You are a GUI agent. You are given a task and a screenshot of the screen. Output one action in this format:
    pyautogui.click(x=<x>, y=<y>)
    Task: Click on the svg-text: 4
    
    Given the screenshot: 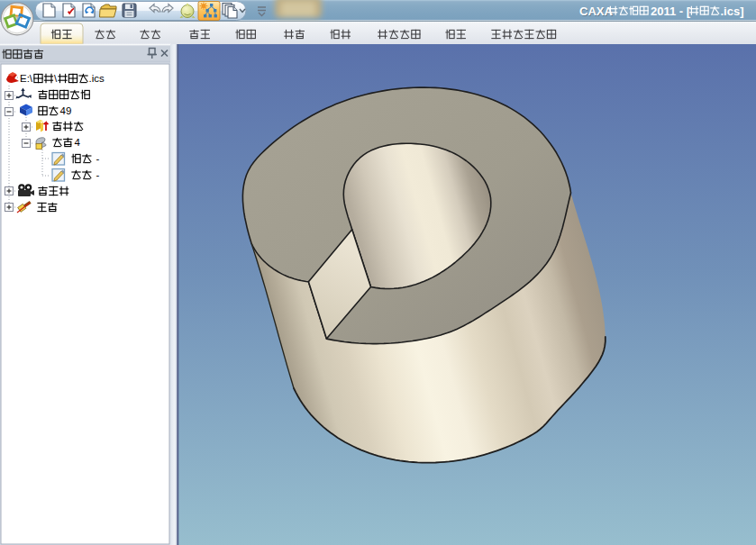 What is the action you would take?
    pyautogui.click(x=77, y=142)
    